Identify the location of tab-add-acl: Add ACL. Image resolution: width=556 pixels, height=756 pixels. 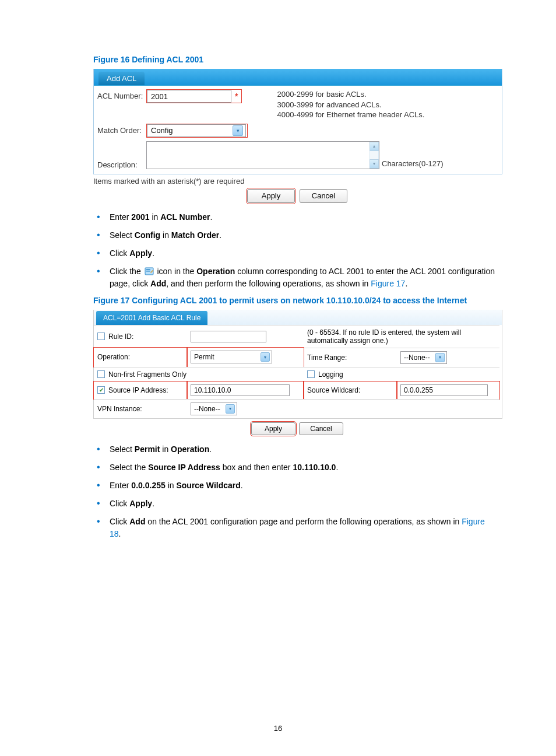
(121, 78).